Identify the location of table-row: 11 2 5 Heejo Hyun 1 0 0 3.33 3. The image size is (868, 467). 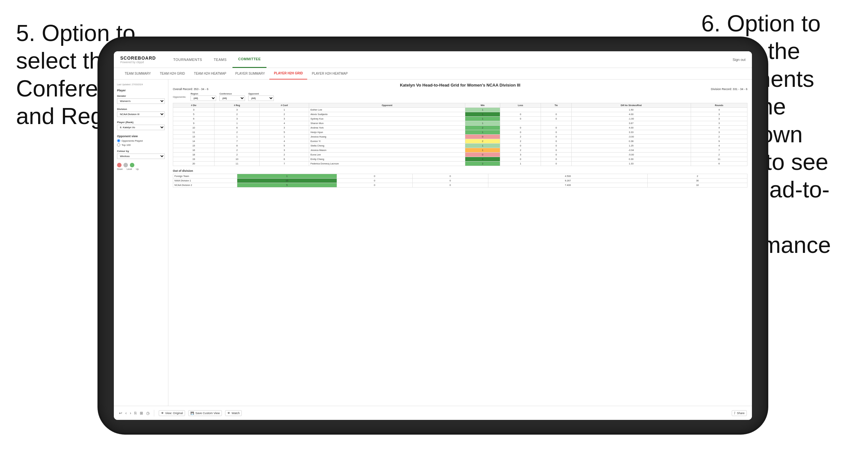
(460, 132).